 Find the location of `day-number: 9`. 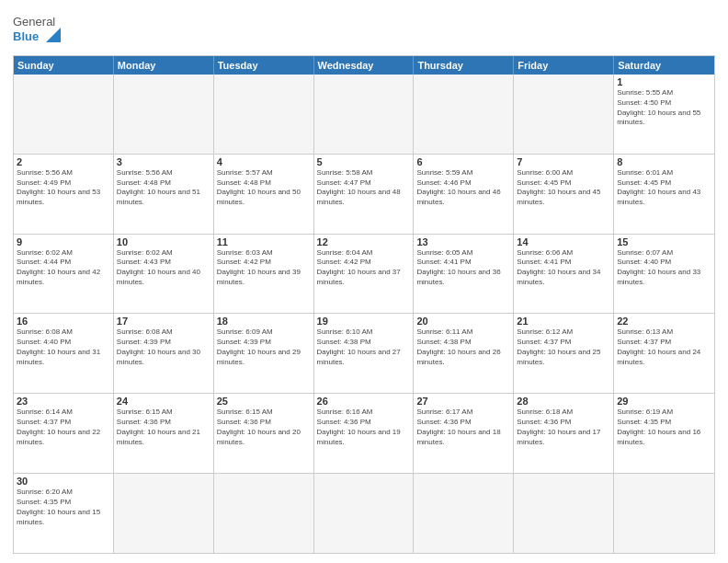

day-number: 9 is located at coordinates (63, 242).